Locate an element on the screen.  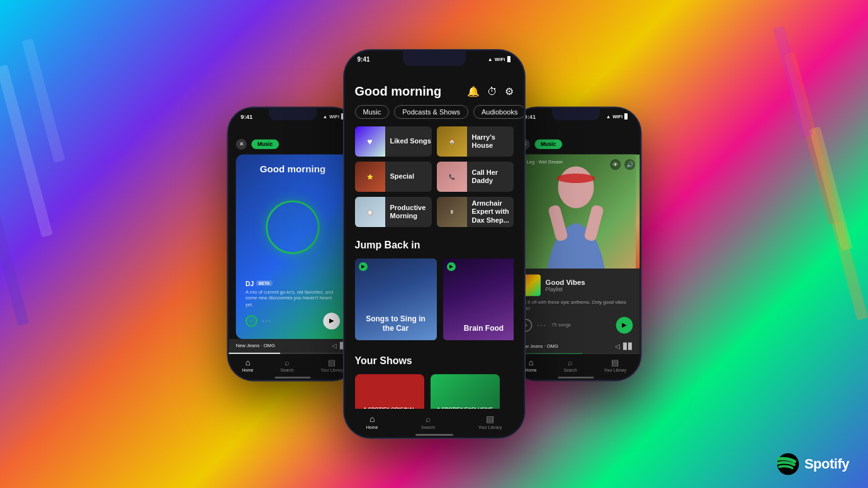
liked-songs-label: Liked Songs is located at coordinates (410, 141).